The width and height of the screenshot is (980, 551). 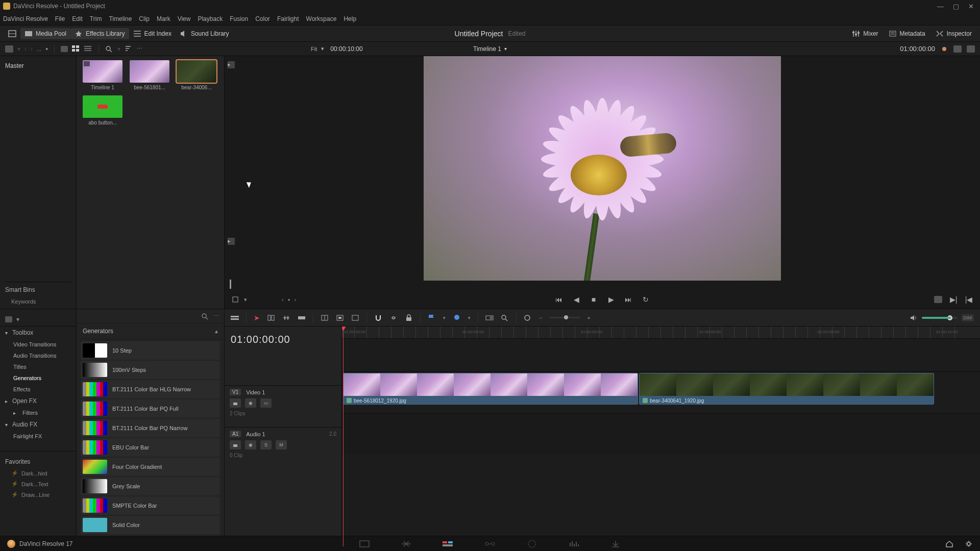 What do you see at coordinates (971, 6) in the screenshot?
I see `close-button: ✕` at bounding box center [971, 6].